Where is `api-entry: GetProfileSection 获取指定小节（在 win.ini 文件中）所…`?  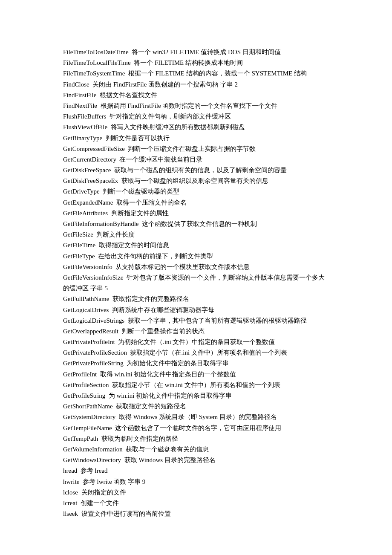 api-entry: GetProfileSection 获取指定小节（在 win.ini 文件中）所… is located at coordinates (196, 385).